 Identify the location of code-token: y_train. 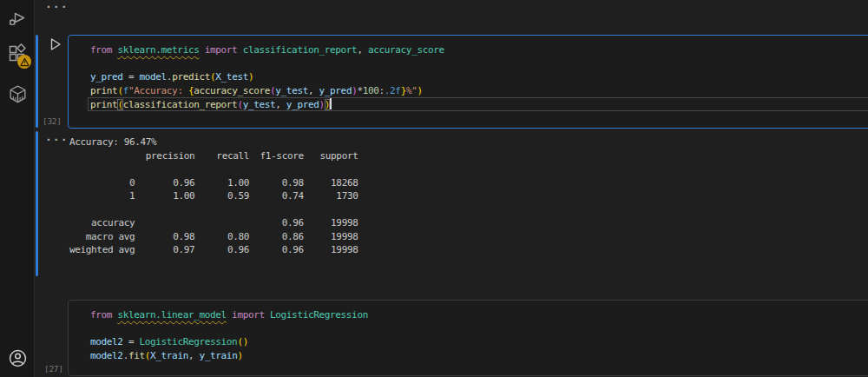
(219, 356).